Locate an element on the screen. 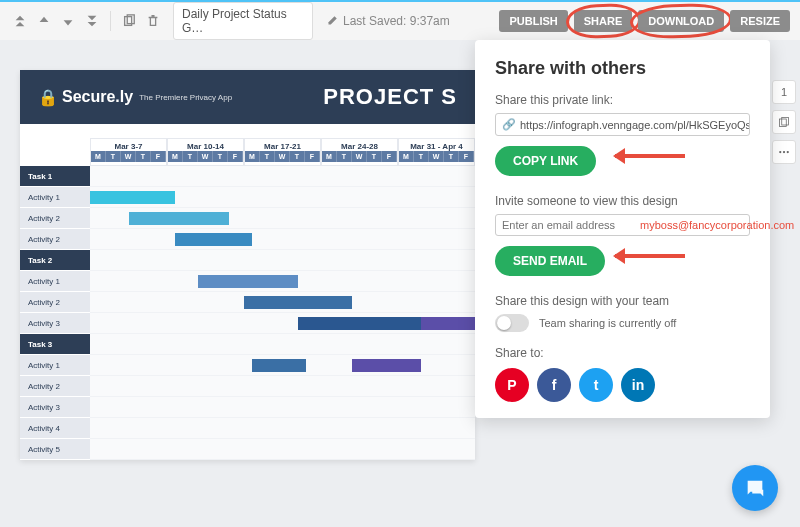  brand-name: Secure.ly is located at coordinates (98, 97).